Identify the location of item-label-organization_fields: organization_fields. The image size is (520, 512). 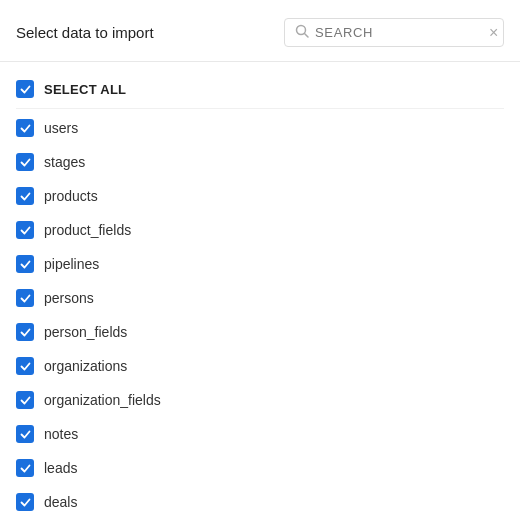
(102, 400).